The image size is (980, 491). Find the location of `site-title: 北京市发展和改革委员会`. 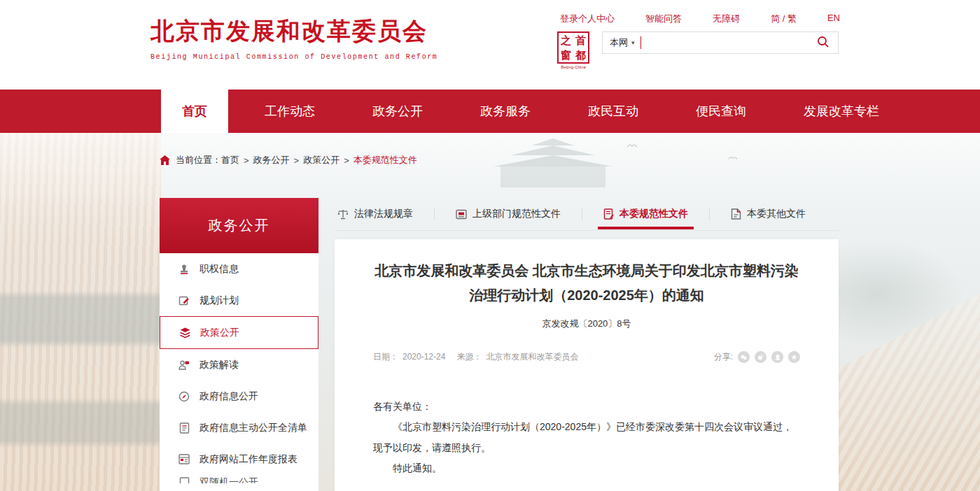

site-title: 北京市发展和改革委员会 is located at coordinates (294, 31).